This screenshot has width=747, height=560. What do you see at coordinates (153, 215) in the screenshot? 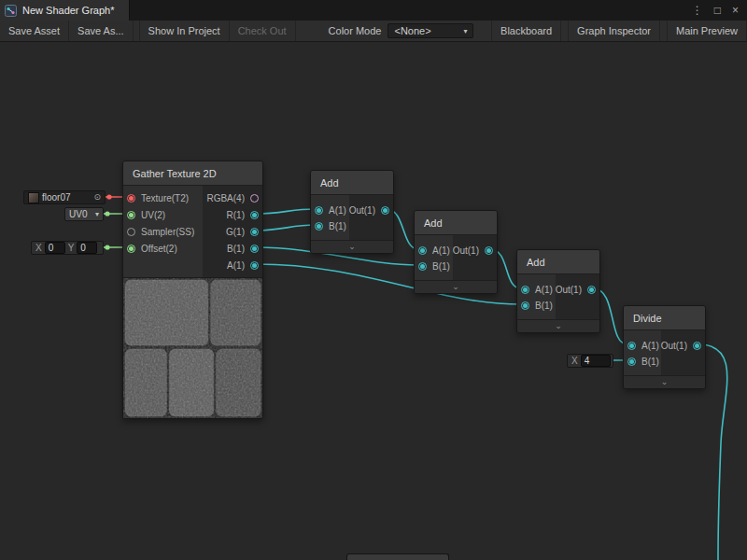
I see `port-label: UV(2)` at bounding box center [153, 215].